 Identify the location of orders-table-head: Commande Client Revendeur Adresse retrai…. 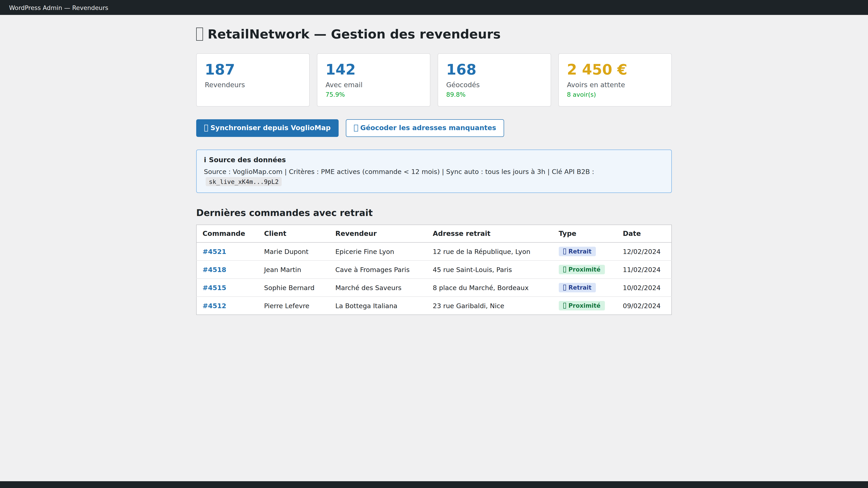
(434, 234).